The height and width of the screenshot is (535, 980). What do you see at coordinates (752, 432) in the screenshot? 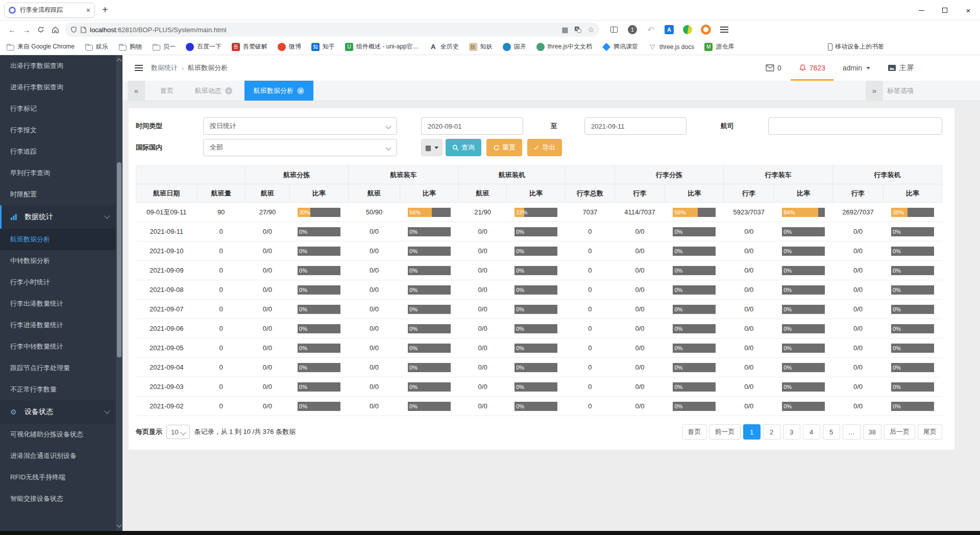
I see `page-button: 1` at bounding box center [752, 432].